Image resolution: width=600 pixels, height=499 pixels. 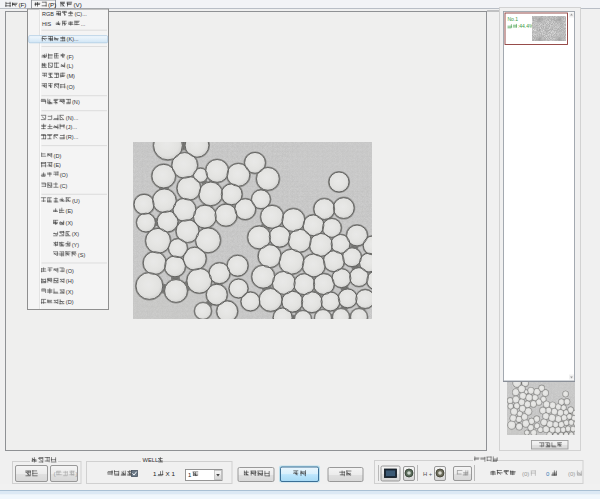 What do you see at coordinates (52, 4) in the screenshot?
I see `svg-text: (P)` at bounding box center [52, 4].